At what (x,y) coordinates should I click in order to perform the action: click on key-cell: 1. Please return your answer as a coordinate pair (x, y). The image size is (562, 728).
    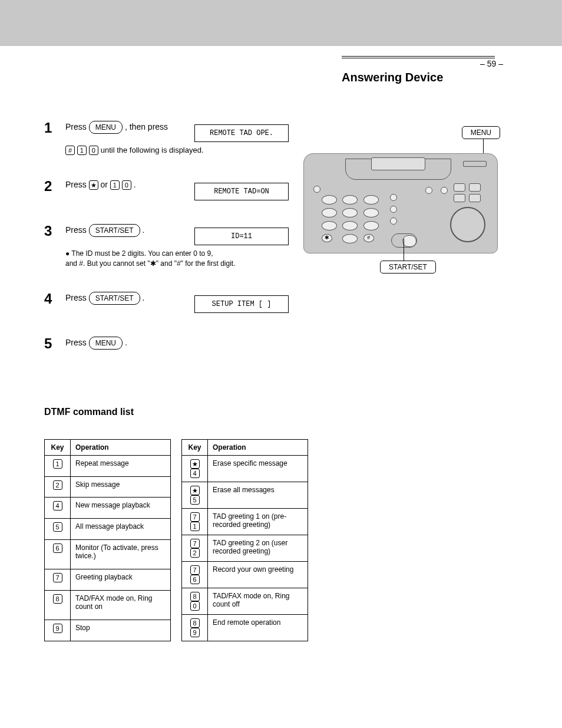
    Looking at the image, I should click on (58, 466).